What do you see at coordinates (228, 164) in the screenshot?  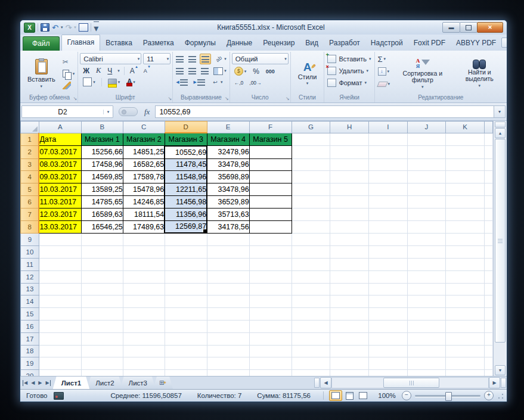 I see `cell-E3: 33478,96` at bounding box center [228, 164].